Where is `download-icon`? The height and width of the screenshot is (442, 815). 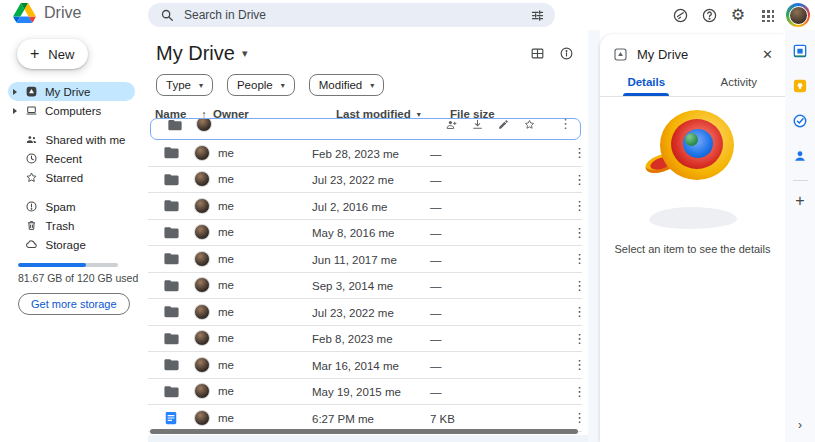
download-icon is located at coordinates (478, 124).